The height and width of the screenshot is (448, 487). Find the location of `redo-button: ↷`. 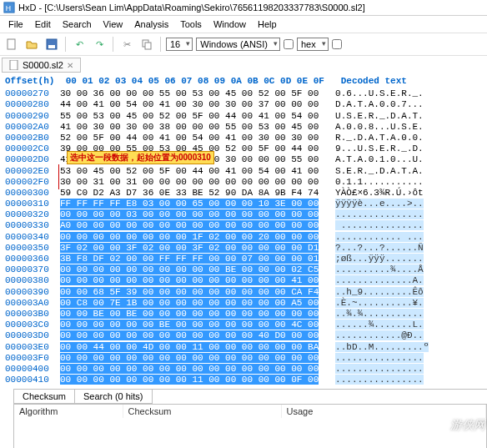

redo-button: ↷ is located at coordinates (99, 44).